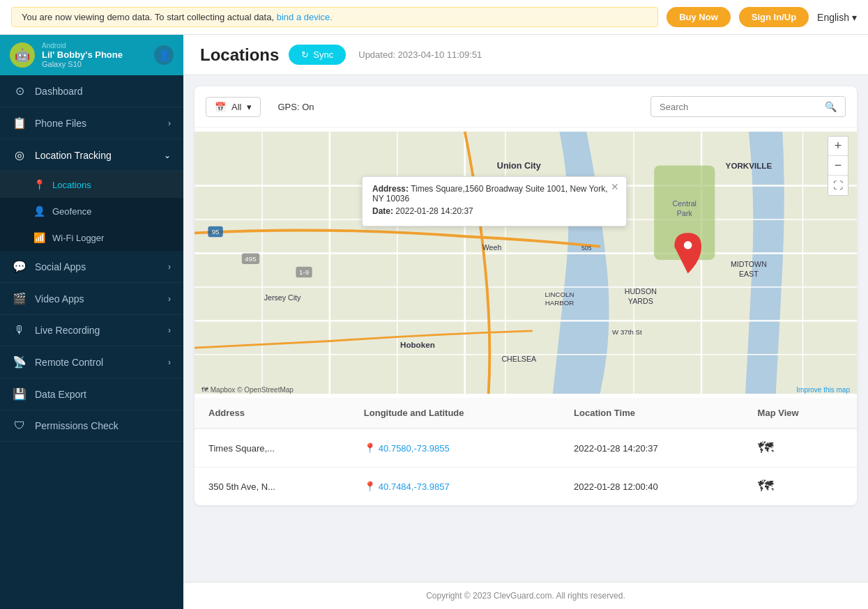 The image size is (868, 609). I want to click on popup-date-value: 2022-01-28 14:20:37, so click(434, 211).